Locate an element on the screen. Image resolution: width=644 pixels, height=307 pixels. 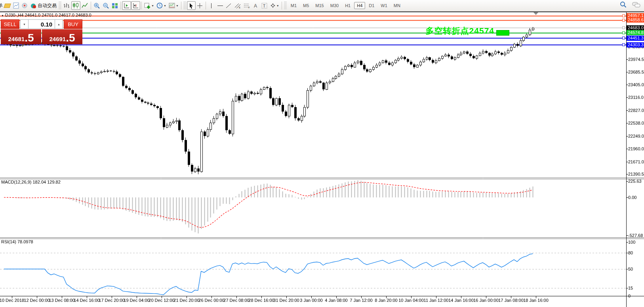
time-axis-label: 14 Jan 16:00 is located at coordinates (461, 300).